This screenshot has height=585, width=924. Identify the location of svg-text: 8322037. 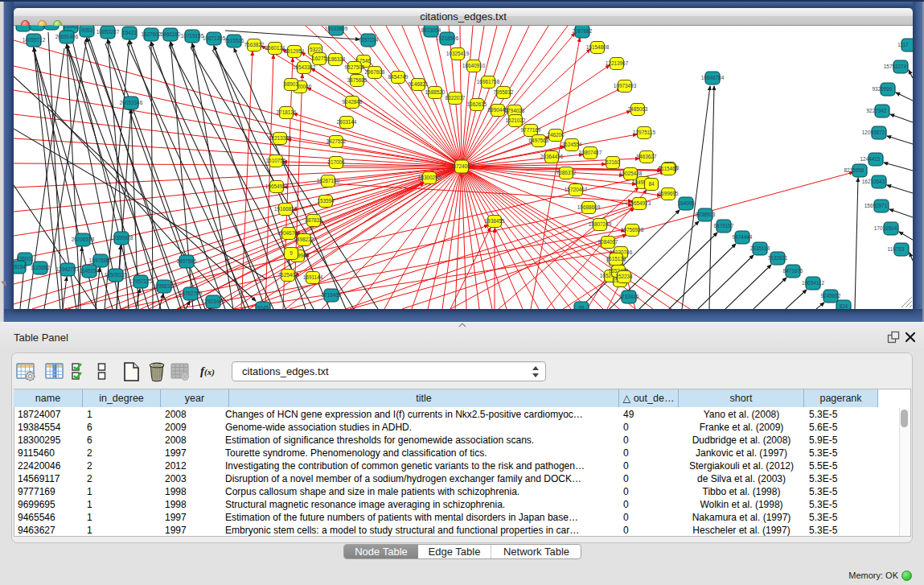
(455, 98).